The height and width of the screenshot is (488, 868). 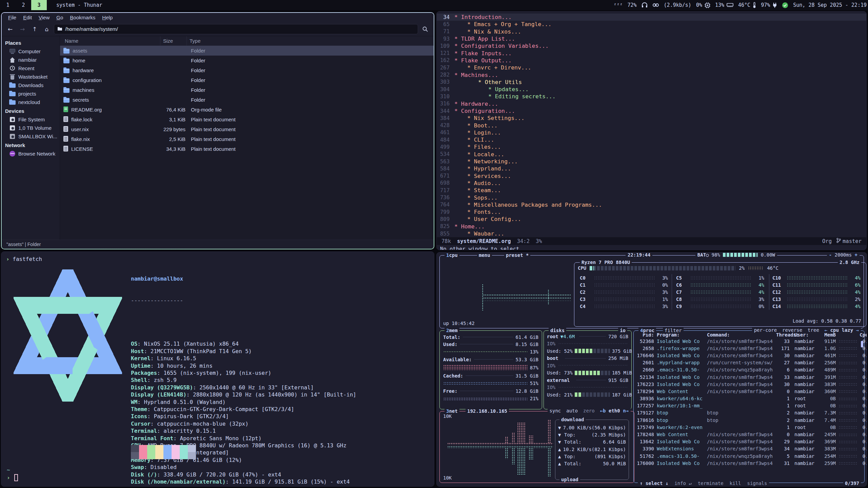 What do you see at coordinates (614, 411) in the screenshot?
I see `net-interface-switcher: ←b eth0 n→` at bounding box center [614, 411].